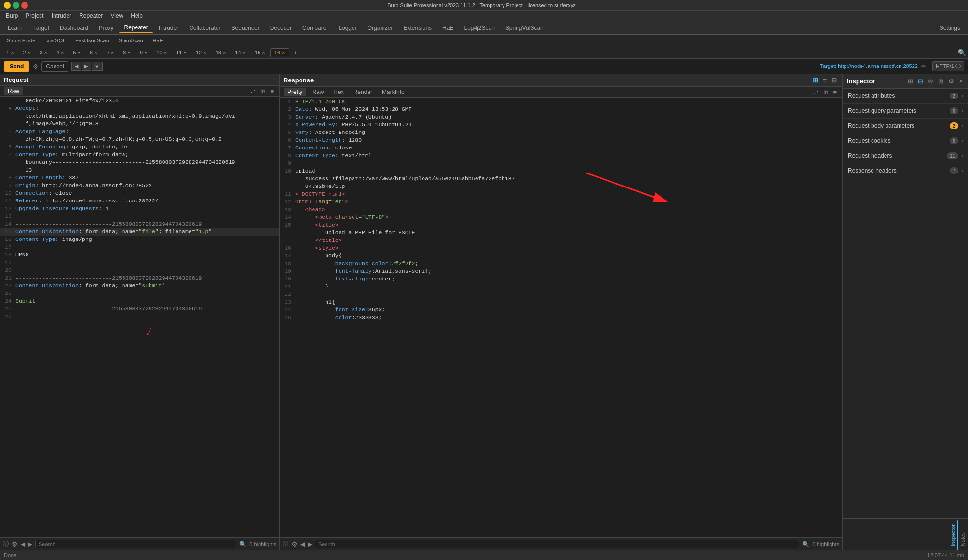 Image resolution: width=968 pixels, height=560 pixels. What do you see at coordinates (825, 80) in the screenshot?
I see `list-icon: ≡` at bounding box center [825, 80].